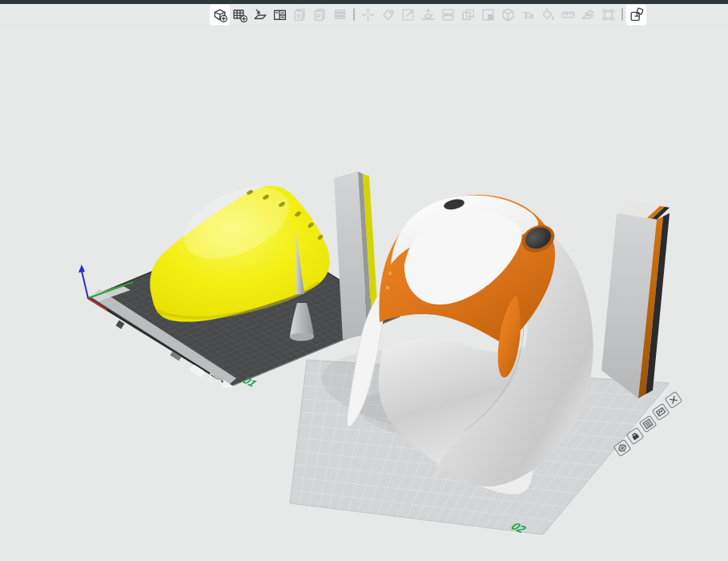 This screenshot has height=561, width=728. Describe the element at coordinates (529, 15) in the screenshot. I see `svg-text: Ta` at that location.